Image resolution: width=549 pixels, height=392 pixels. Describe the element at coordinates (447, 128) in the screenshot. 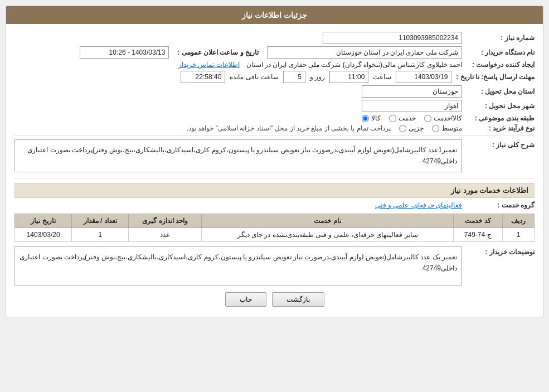

I see `purchase-option-motavasset: متوسط` at that location.